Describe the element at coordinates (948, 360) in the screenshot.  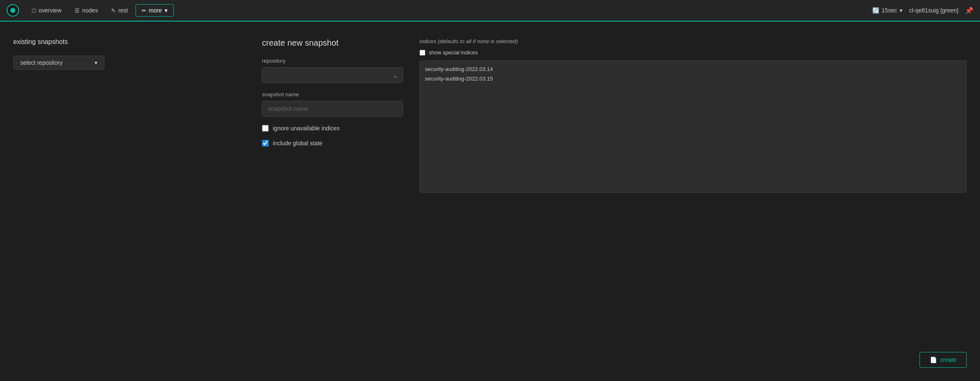
I see `create-button-label: create` at that location.